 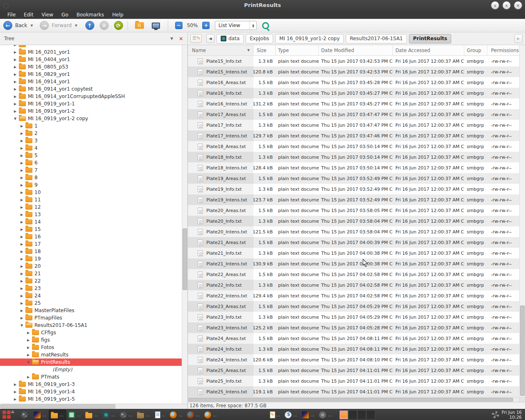 What do you see at coordinates (91, 148) in the screenshot?
I see `tree-item: 4` at bounding box center [91, 148].